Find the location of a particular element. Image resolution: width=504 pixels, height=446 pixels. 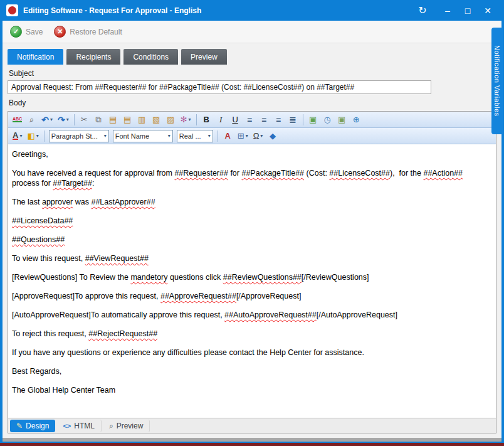

editor-mode-preview: ⌕Preview is located at coordinates (127, 426).